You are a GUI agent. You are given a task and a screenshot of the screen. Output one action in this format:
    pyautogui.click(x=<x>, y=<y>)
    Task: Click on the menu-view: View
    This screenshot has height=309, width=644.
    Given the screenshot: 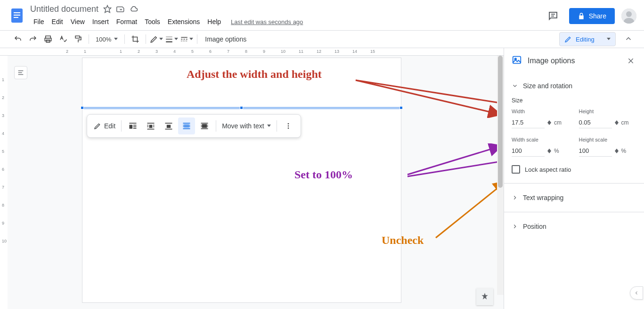 What is the action you would take?
    pyautogui.click(x=78, y=22)
    